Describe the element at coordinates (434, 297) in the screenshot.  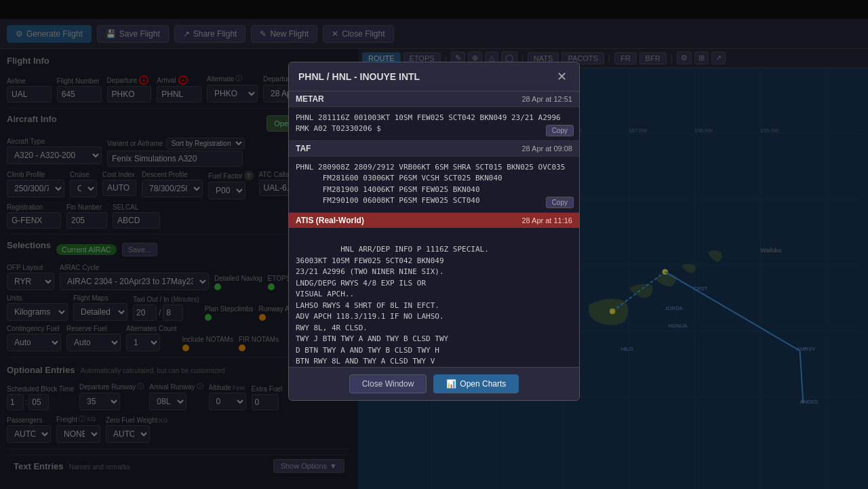
I see `atis-content: HNL ARR/DEP INFO P 1116Z SPECIAL. 36003K…` at that location.